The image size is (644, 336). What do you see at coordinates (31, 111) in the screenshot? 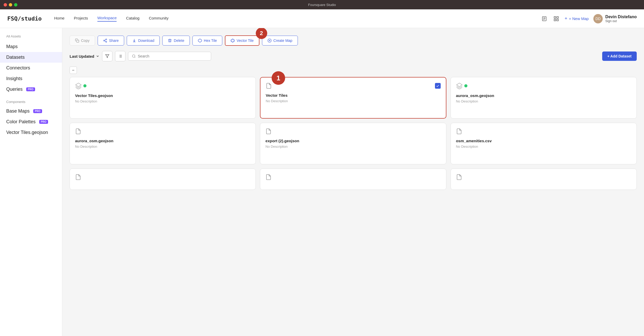
I see `sidebar-item-base-maps: Base Maps PRO` at bounding box center [31, 111].